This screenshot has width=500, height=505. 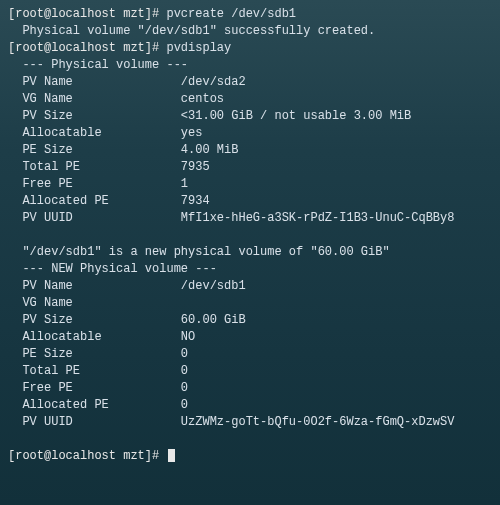 I want to click on pv-name-row: PV Name /dev/sda2, so click(x=250, y=82).